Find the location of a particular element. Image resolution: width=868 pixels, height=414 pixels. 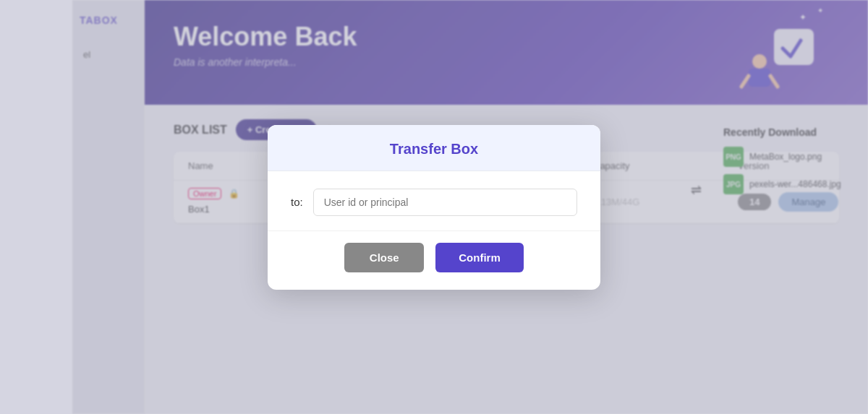

modal-header: Transfer Box is located at coordinates (434, 148).